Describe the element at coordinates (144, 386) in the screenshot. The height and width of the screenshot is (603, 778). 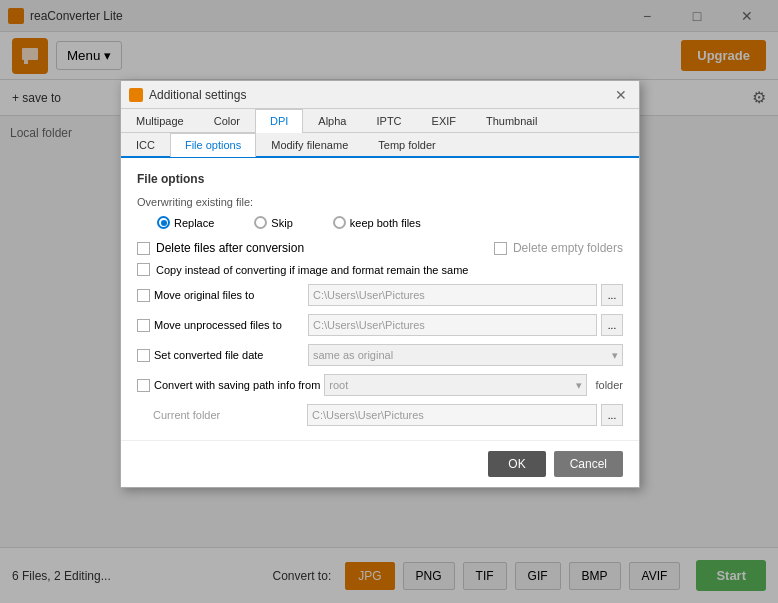
I see `convert-path-checkbox` at that location.